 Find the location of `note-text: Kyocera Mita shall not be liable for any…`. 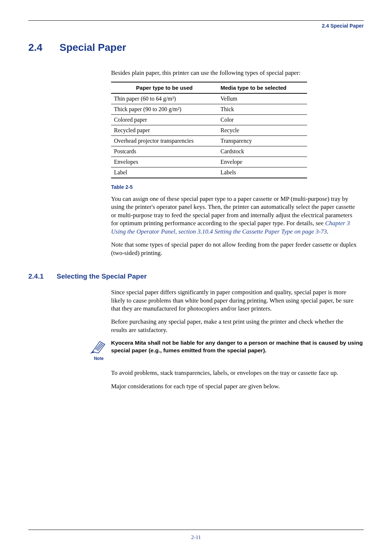

note-text: Kyocera Mita shall not be liable for any… is located at coordinates (237, 347).